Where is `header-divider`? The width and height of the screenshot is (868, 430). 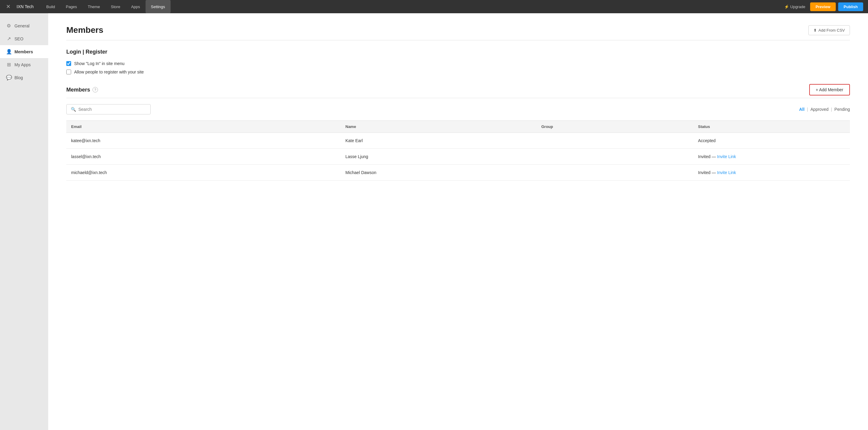
header-divider is located at coordinates (458, 40).